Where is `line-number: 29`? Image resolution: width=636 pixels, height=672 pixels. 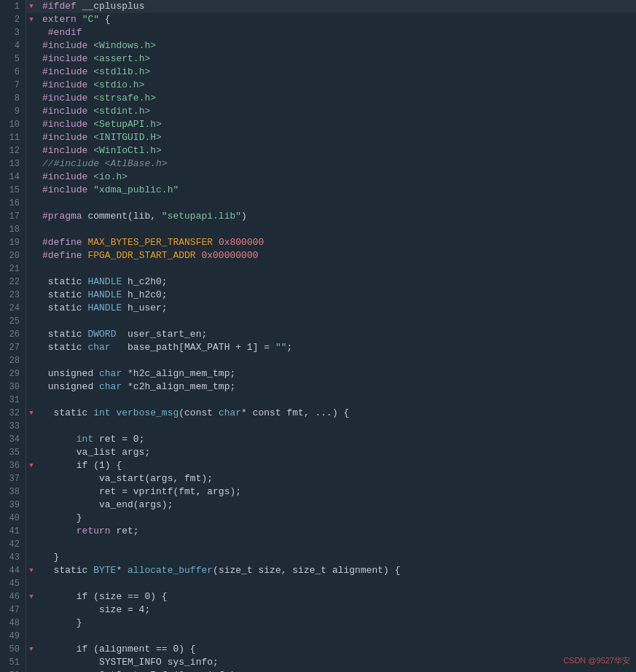
line-number: 29 is located at coordinates (13, 374).